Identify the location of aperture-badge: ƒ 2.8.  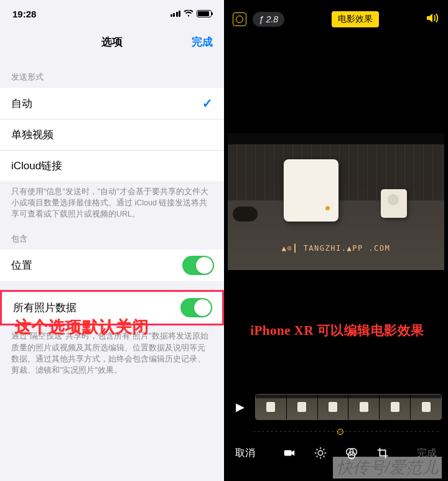
(269, 19).